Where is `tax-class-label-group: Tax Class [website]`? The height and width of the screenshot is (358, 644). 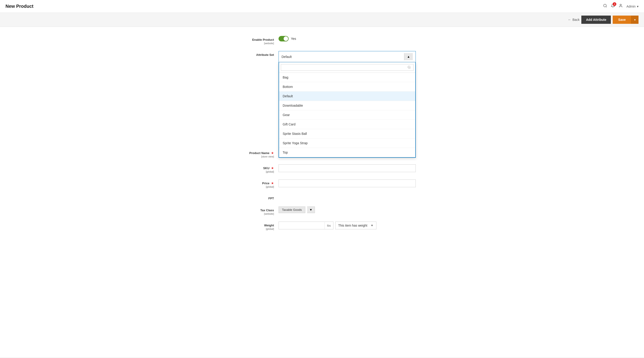
tax-class-label-group: Tax Class [website] is located at coordinates (254, 211).